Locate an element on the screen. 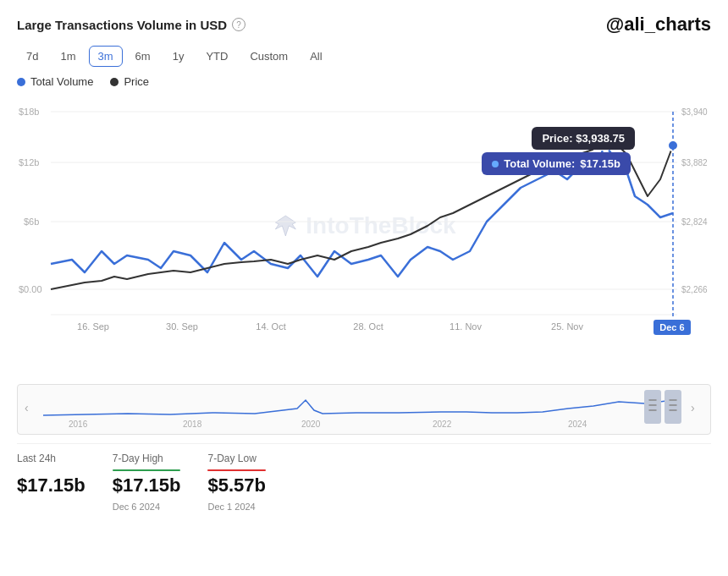  header-row: Large Transactions Volume in USD ? @ali_… is located at coordinates (364, 25).